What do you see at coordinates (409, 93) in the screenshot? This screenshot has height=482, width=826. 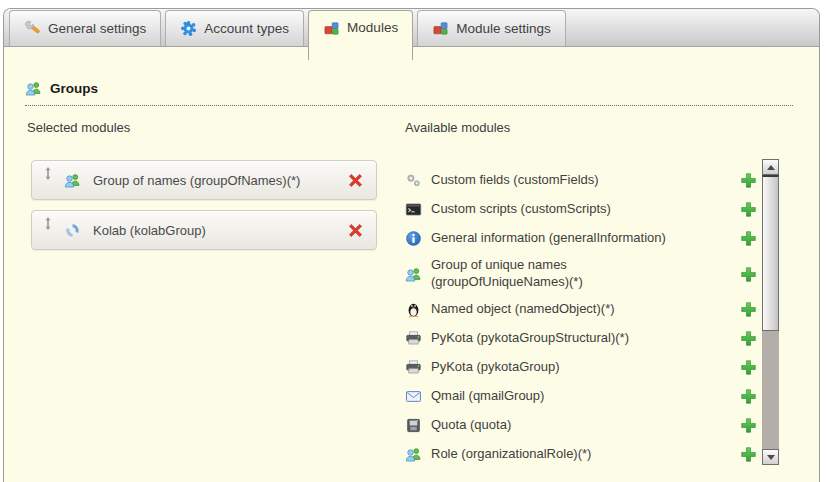 I see `section-heading-groups: Groups` at bounding box center [409, 93].